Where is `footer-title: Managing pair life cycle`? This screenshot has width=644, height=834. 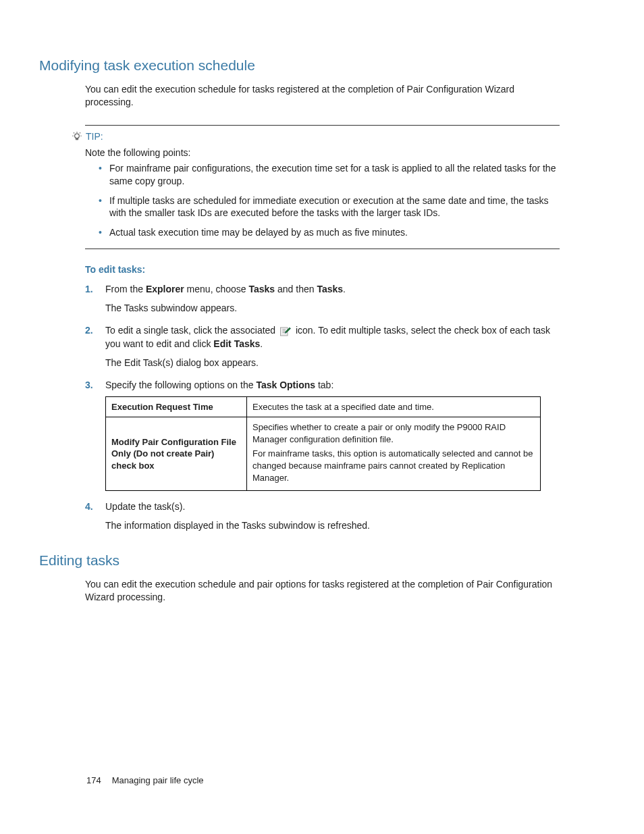
footer-title: Managing pair life cycle is located at coordinates (158, 781).